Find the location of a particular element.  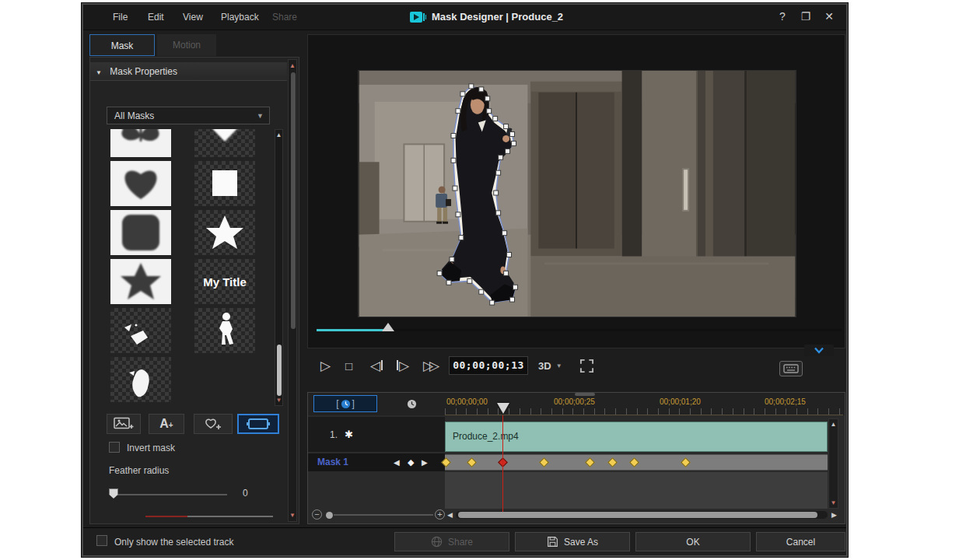

feather-radius-slider-track is located at coordinates (171, 495).